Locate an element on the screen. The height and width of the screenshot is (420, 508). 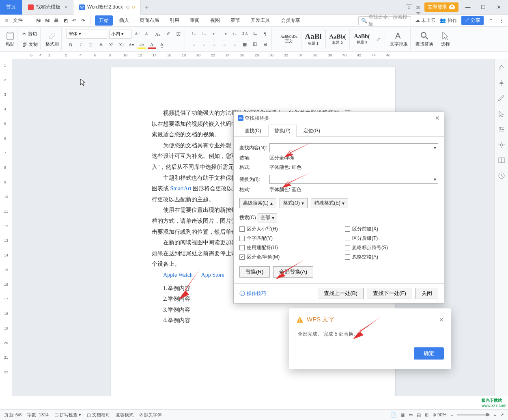
styles-expand-icon: ⤢ is located at coordinates (378, 39).